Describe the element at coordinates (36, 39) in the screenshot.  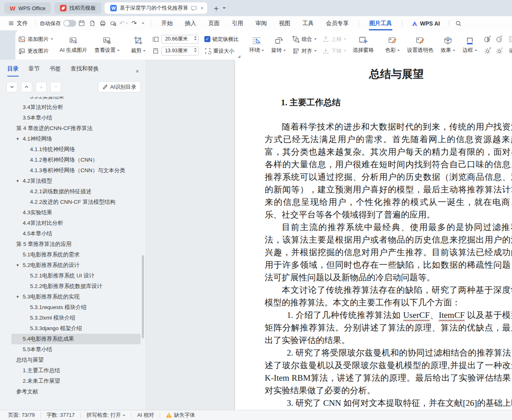
I see `add-image-button: 添加图片` at that location.